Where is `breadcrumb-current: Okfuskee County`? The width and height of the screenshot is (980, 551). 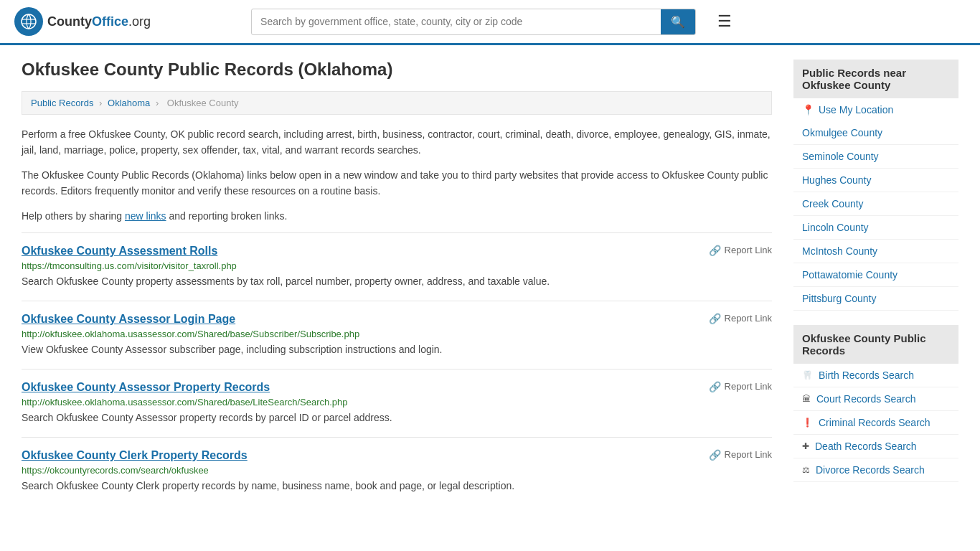 breadcrumb-current: Okfuskee County is located at coordinates (203, 103).